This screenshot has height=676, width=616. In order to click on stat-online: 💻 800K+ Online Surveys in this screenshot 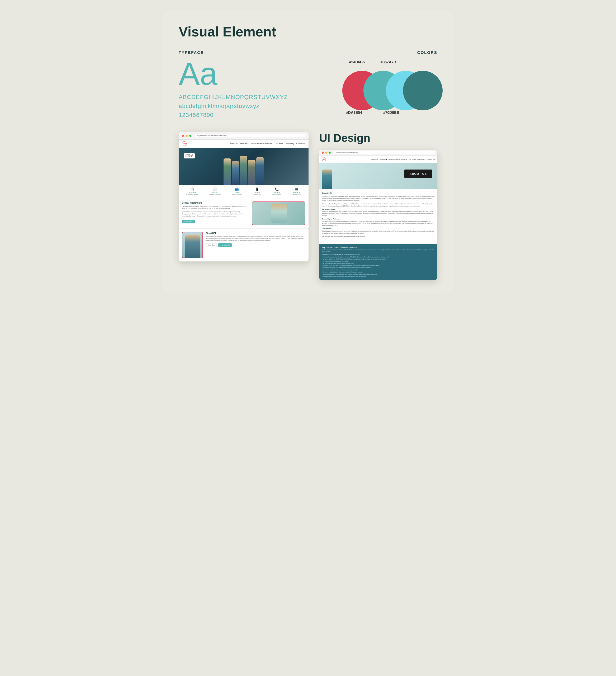, I will do `click(297, 191)`.